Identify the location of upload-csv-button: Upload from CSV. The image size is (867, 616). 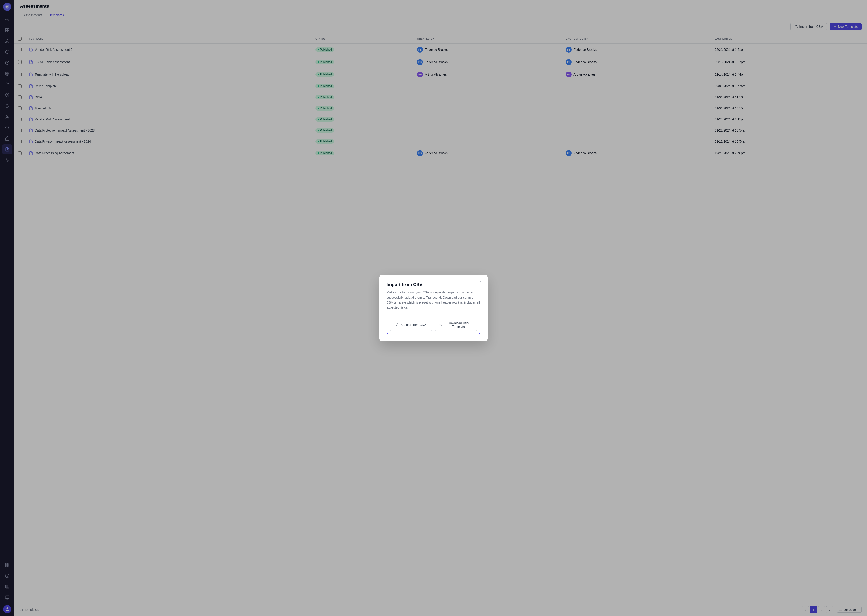
(411, 325).